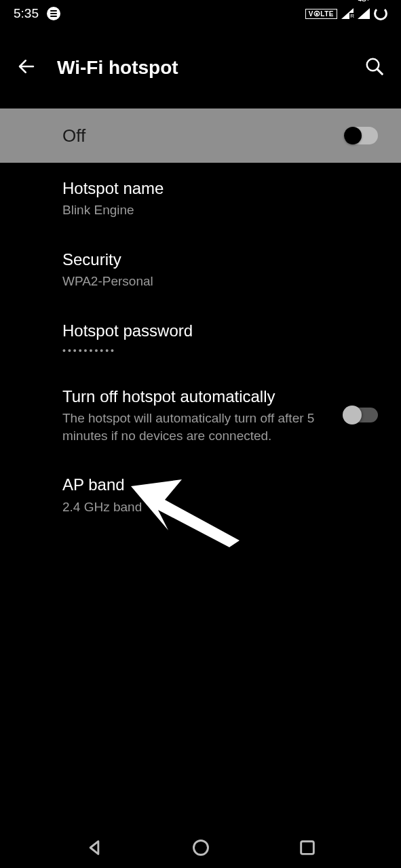 The width and height of the screenshot is (401, 868). I want to click on circle-home-icon, so click(201, 848).